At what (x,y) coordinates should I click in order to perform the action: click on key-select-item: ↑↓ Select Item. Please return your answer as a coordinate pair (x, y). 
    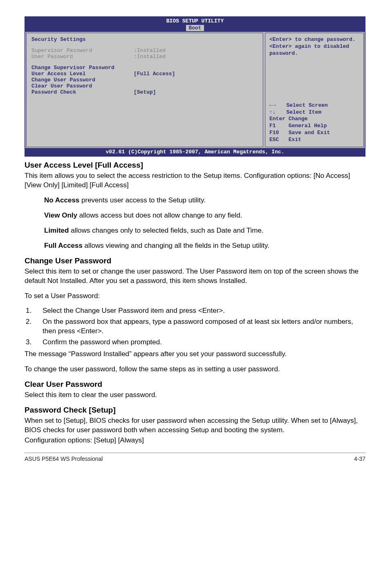
    Looking at the image, I should click on (314, 113).